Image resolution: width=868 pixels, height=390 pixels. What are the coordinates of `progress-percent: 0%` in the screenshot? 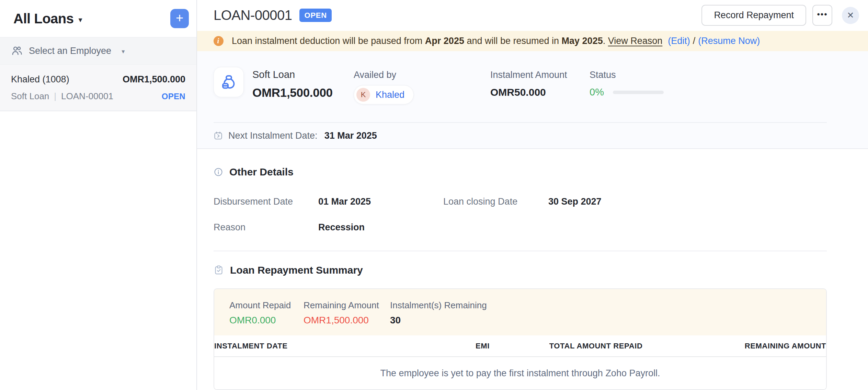 It's located at (597, 92).